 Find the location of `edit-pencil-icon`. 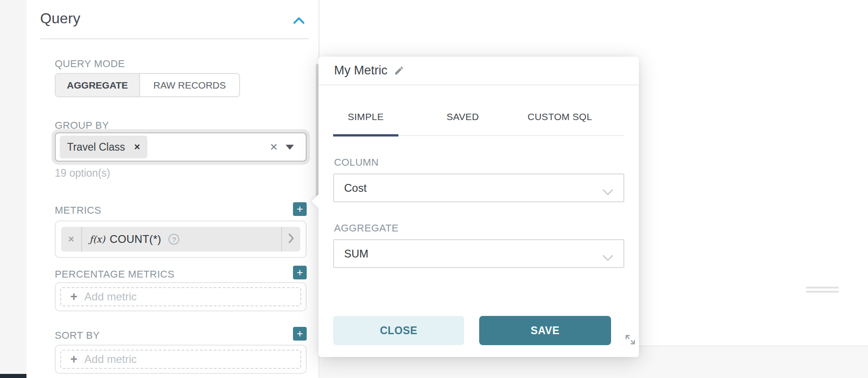

edit-pencil-icon is located at coordinates (399, 70).